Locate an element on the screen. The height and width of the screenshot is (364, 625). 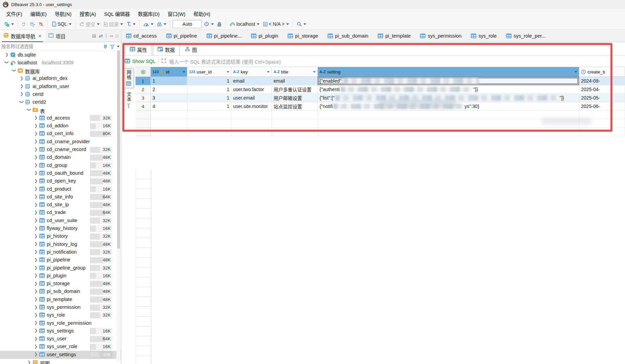
tree-item-localhost: ❯localhostlocalhost:3309 is located at coordinates (60, 63).